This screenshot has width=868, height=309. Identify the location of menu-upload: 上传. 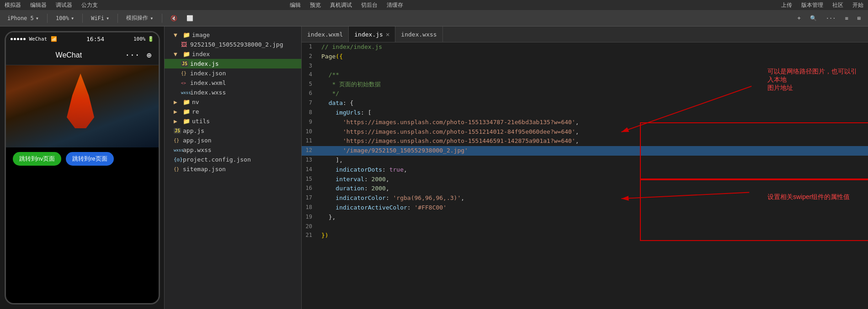
(787, 5).